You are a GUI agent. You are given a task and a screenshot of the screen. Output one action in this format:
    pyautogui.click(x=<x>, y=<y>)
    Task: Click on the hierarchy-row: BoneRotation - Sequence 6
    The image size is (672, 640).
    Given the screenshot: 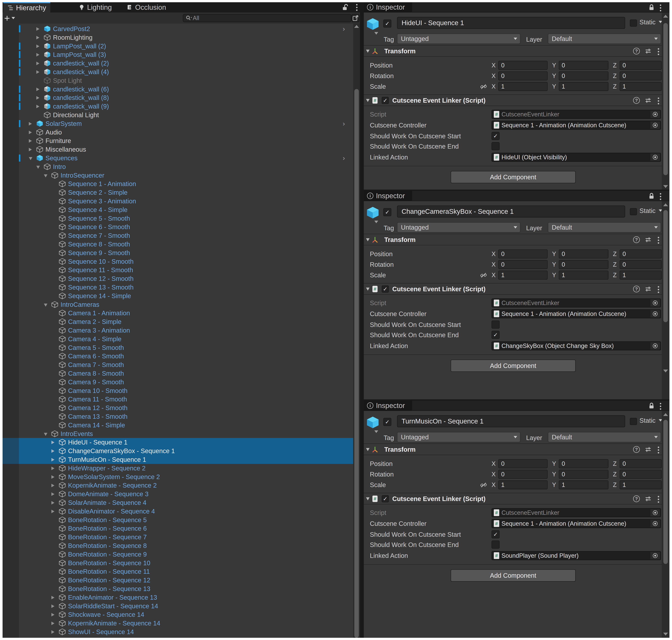 What is the action you would take?
    pyautogui.click(x=178, y=528)
    